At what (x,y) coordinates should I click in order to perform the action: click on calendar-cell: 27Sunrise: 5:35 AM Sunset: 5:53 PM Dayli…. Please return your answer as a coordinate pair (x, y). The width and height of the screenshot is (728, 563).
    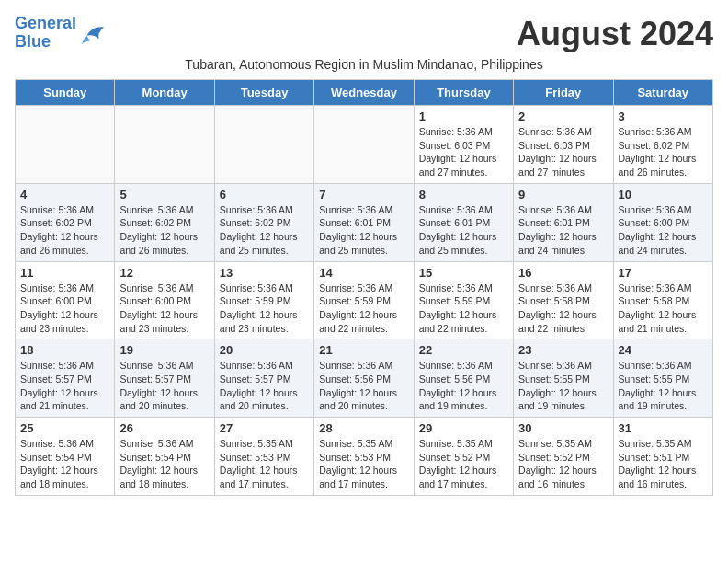
    Looking at the image, I should click on (264, 456).